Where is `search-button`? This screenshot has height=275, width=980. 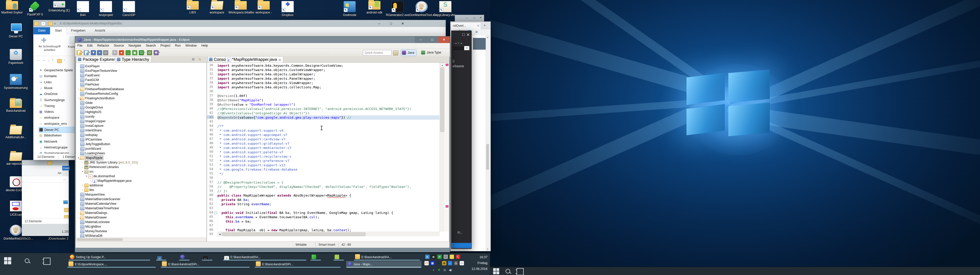
search-button is located at coordinates (27, 261).